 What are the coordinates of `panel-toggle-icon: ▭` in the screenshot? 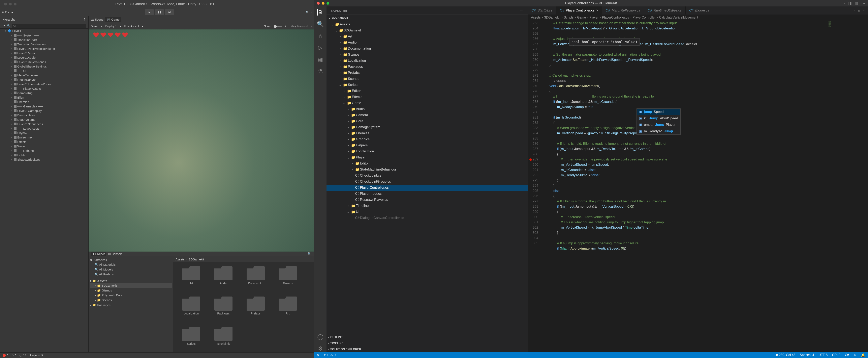 It's located at (843, 3).